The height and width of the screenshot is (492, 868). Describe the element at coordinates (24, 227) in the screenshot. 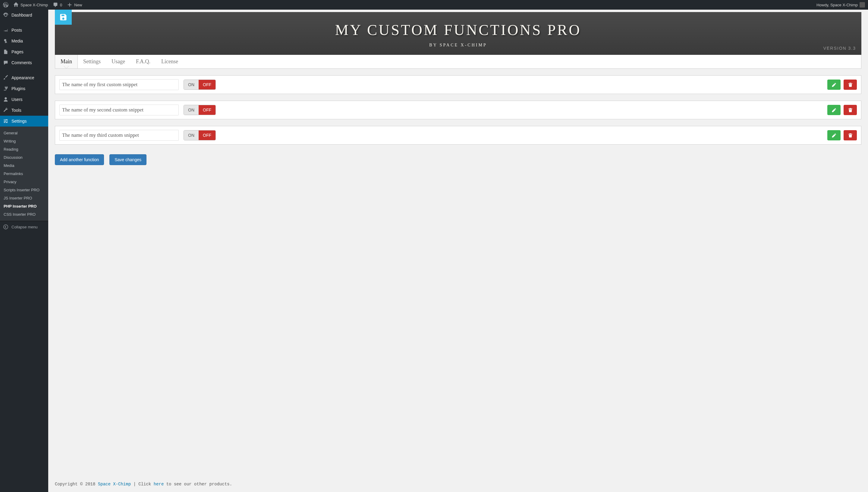

I see `collapse-menu: Collapse menu` at that location.